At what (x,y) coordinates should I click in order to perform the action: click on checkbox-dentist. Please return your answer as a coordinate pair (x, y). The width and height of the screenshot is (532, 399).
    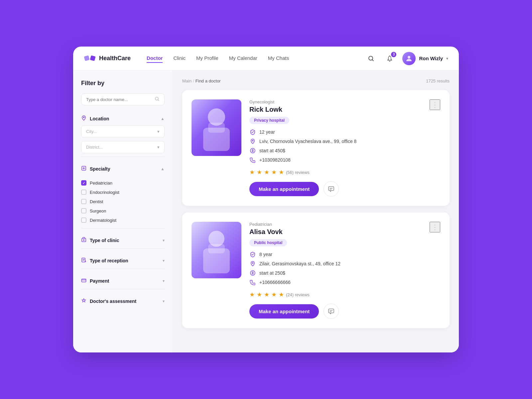
    Looking at the image, I should click on (84, 201).